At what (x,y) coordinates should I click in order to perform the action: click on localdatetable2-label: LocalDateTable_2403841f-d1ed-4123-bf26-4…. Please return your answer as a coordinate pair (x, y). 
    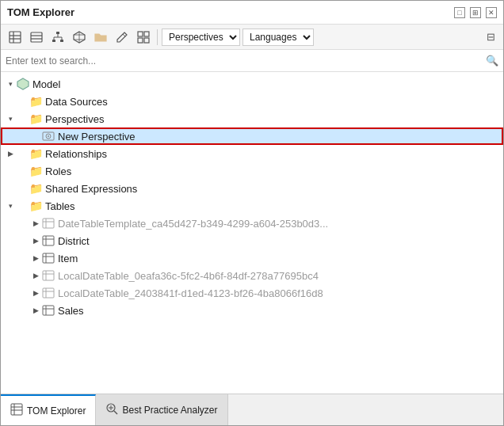
    Looking at the image, I should click on (190, 293).